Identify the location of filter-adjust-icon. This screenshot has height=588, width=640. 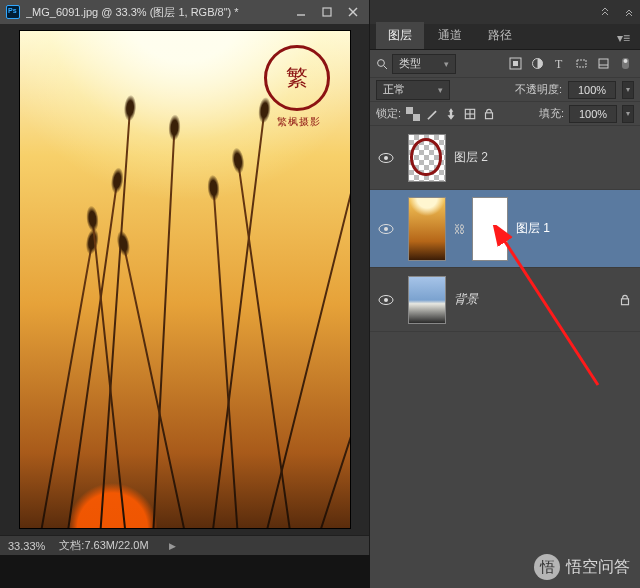
(537, 64).